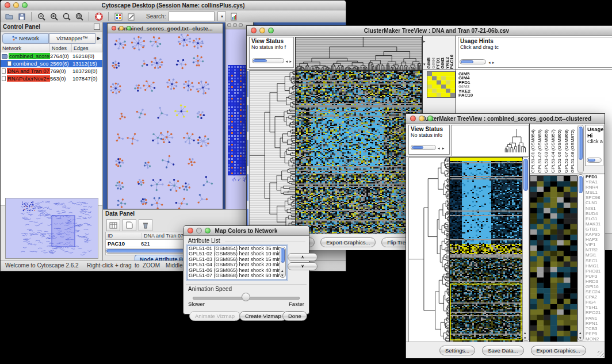  What do you see at coordinates (237, 263) in the screenshot?
I see `attribute-list: GPL51-01 (GSM854) heat shock 05 minGPL51…` at bounding box center [237, 263].